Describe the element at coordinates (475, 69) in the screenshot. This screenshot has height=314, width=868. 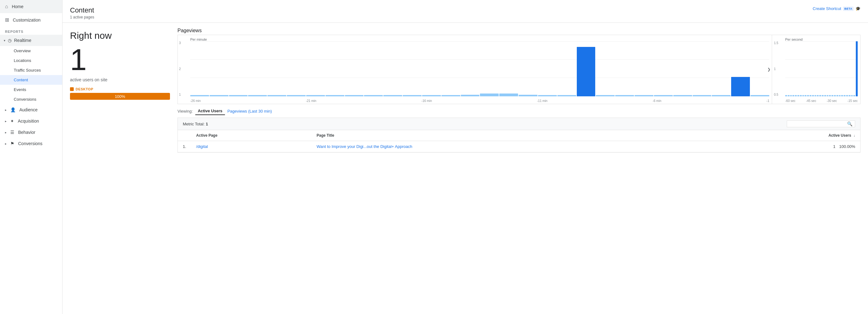
I see `chart-per-minute: Per minute 3 2 1` at that location.